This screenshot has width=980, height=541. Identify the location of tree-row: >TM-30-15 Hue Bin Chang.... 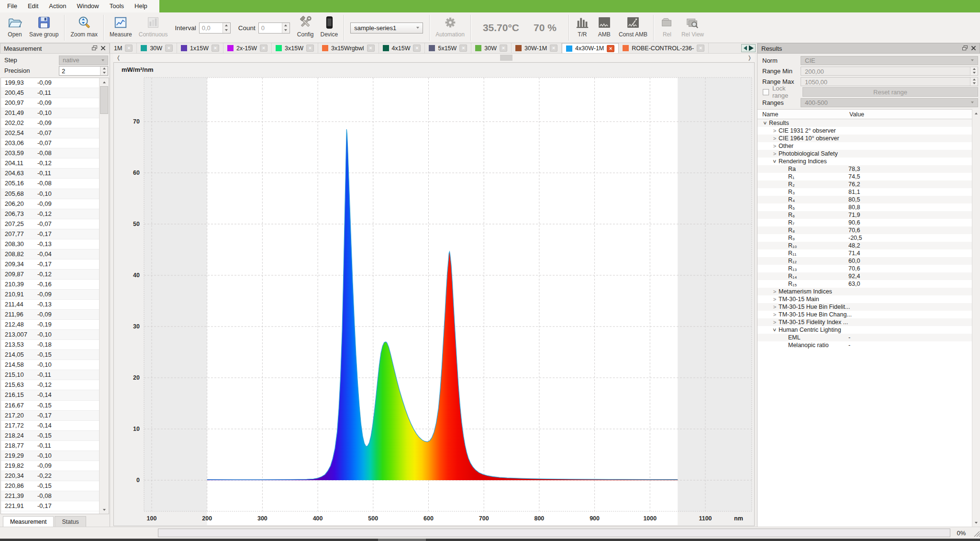
(865, 315).